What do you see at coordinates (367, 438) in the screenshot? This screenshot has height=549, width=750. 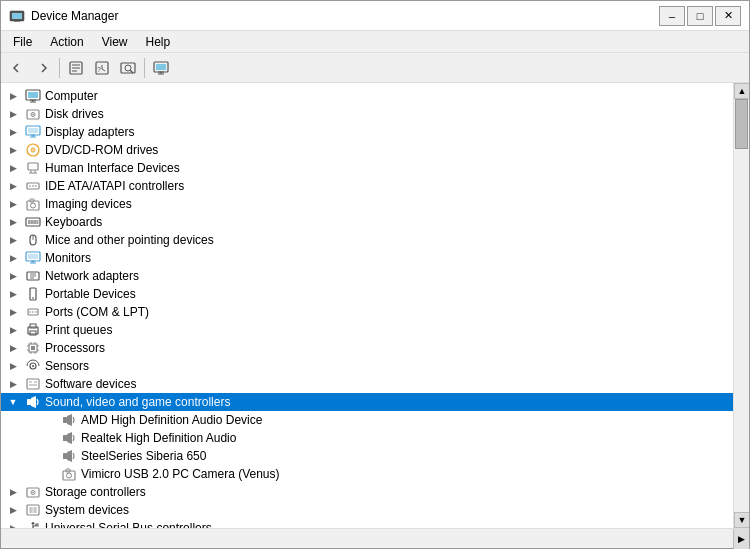 I see `tree-item-realtek: ▶ Realtek High Definition Audio` at bounding box center [367, 438].